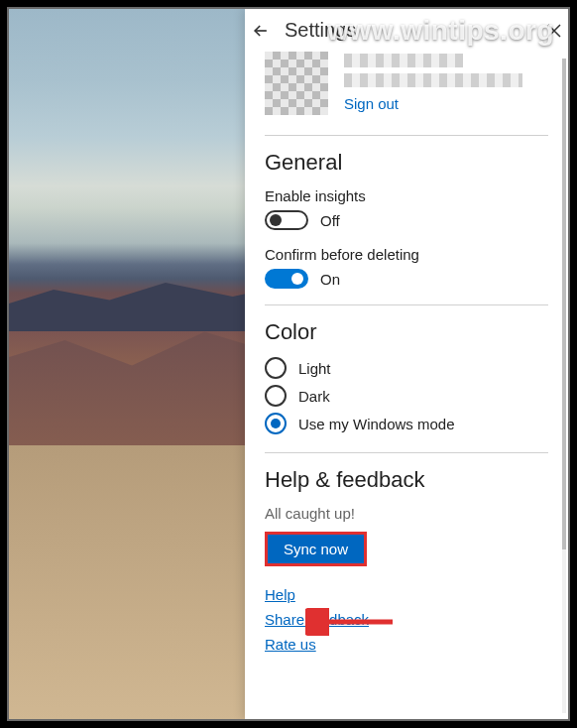 The image size is (577, 728). I want to click on enable-insights-toggle, so click(287, 220).